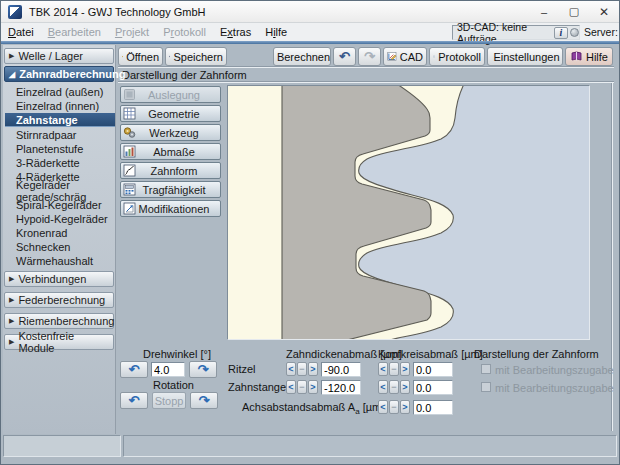  What do you see at coordinates (59, 56) in the screenshot?
I see `sidebar-section-welle-lager: ▶Welle / Lager` at bounding box center [59, 56].